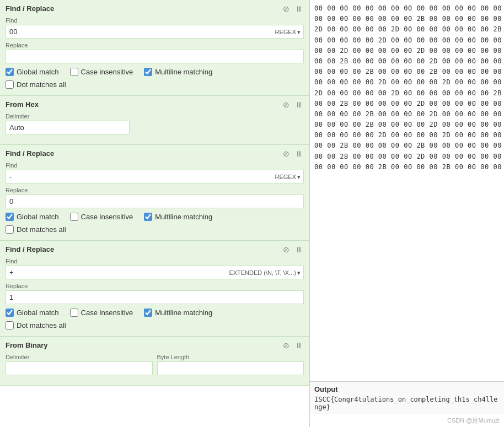  Describe the element at coordinates (67, 128) in the screenshot. I see `delimiter-input` at that location.